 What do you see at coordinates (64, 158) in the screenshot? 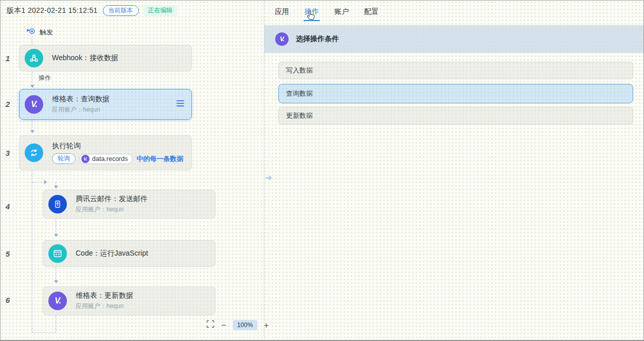
I see `loop-tag: 轮询` at bounding box center [64, 158].